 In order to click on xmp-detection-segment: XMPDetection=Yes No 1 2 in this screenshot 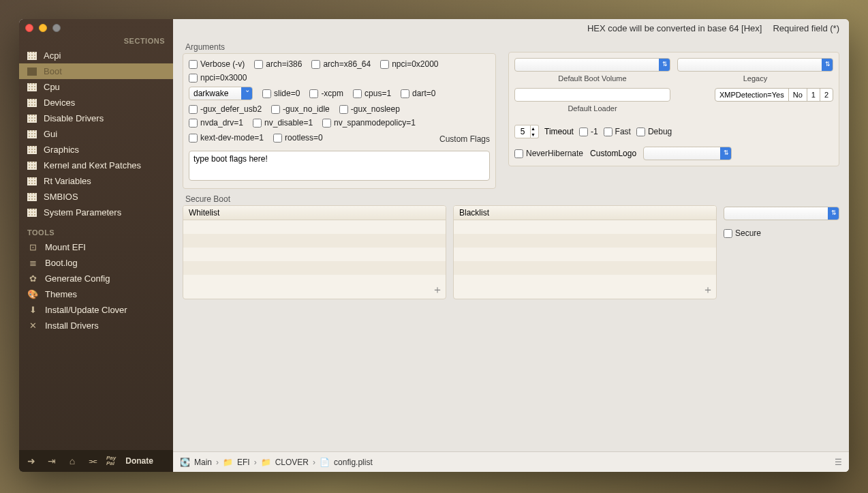, I will do `click(774, 95)`.